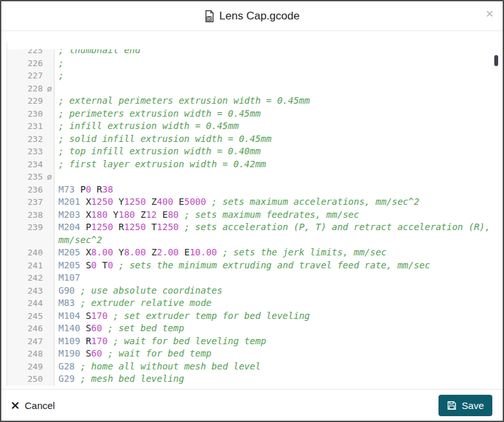 The image size is (504, 422). I want to click on code-line: 235ø, so click(254, 177).